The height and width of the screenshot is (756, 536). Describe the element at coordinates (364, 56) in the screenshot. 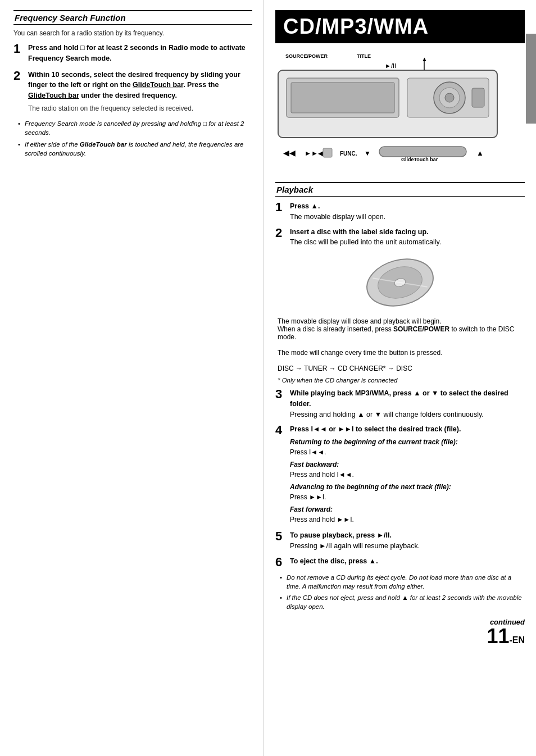

I see `svg-text: TITLE` at that location.